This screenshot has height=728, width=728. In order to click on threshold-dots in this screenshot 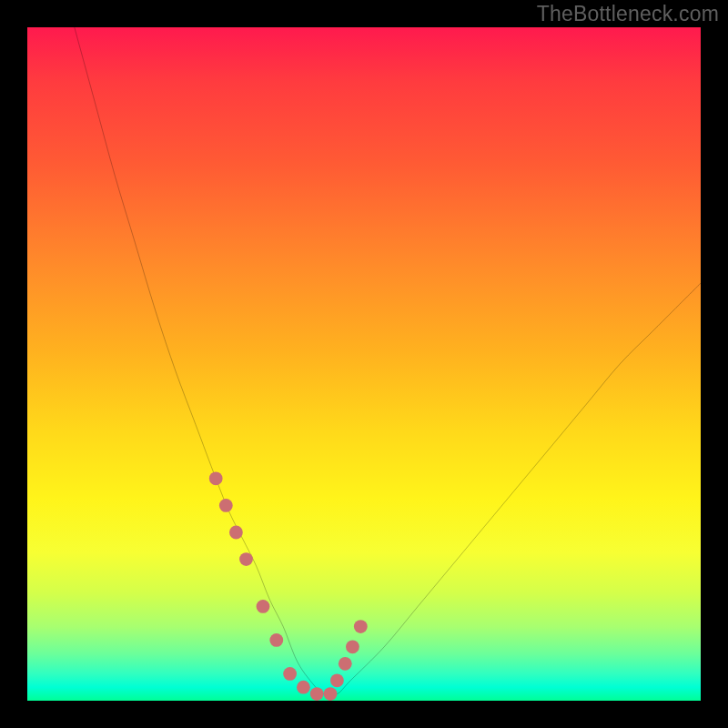, I will do `click(288, 586)`.